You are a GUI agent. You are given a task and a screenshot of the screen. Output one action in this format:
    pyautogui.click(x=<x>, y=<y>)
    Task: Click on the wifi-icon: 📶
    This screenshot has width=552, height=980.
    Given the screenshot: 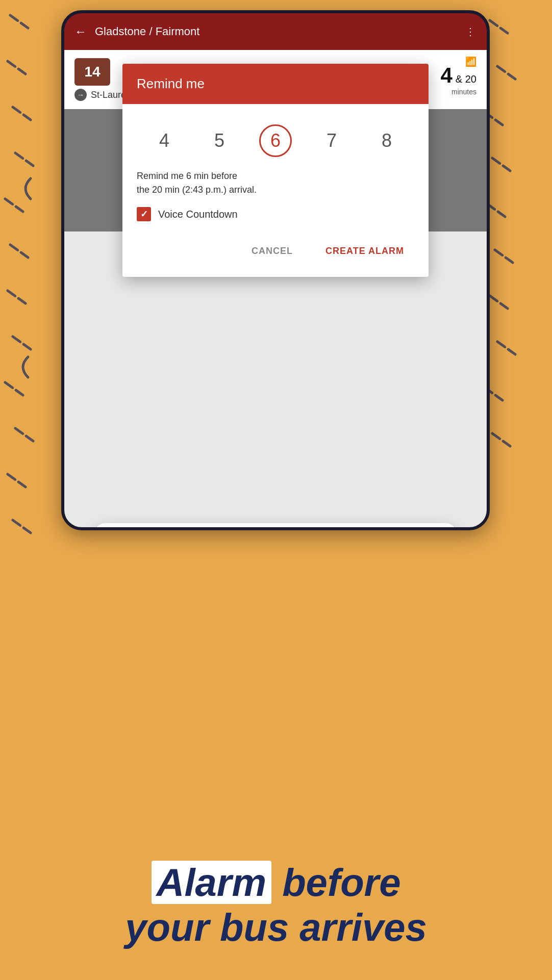 What is the action you would take?
    pyautogui.click(x=471, y=62)
    